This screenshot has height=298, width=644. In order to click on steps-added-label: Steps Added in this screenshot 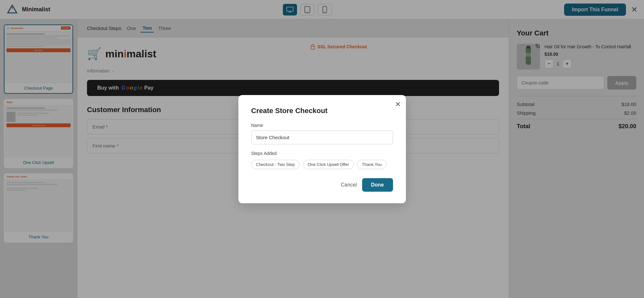, I will do `click(322, 153)`.